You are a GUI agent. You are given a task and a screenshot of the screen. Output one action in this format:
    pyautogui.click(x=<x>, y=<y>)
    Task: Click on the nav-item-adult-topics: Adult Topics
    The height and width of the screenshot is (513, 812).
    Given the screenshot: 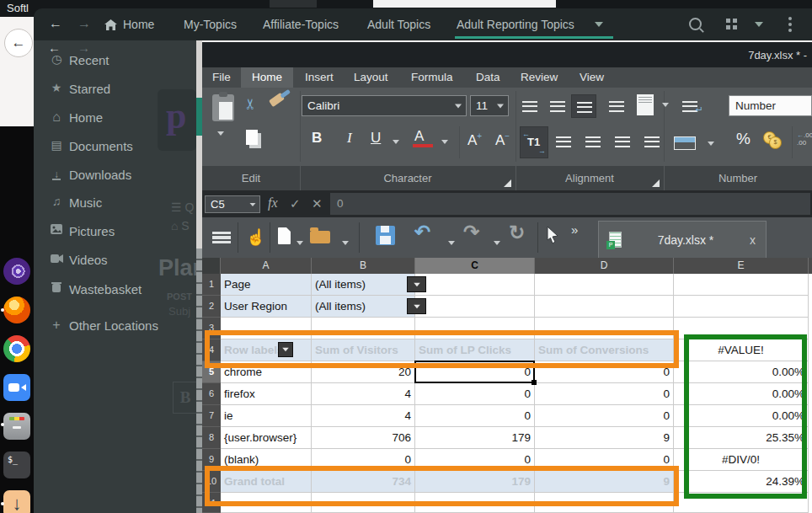 What is the action you would take?
    pyautogui.click(x=399, y=24)
    